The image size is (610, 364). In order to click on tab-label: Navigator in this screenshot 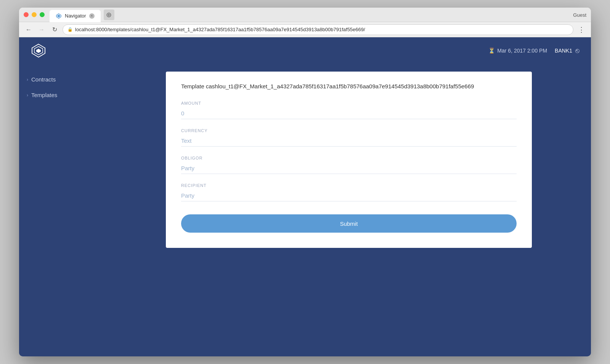, I will do `click(75, 16)`.